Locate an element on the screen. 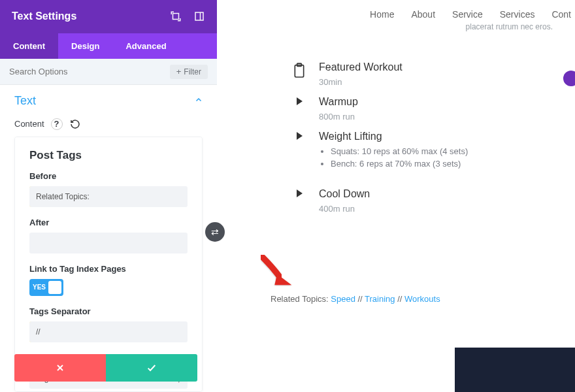  featured-title: Featured Workout is located at coordinates (361, 67).